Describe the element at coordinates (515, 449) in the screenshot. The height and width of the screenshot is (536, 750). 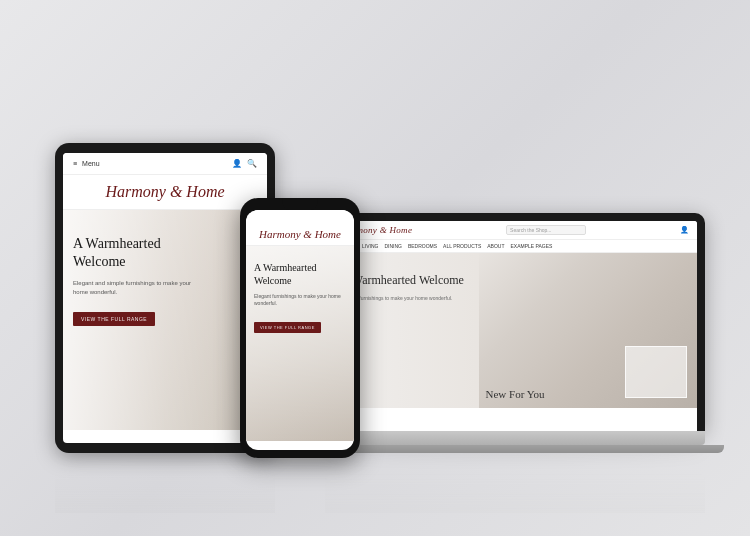
I see `laptop-bottom` at that location.